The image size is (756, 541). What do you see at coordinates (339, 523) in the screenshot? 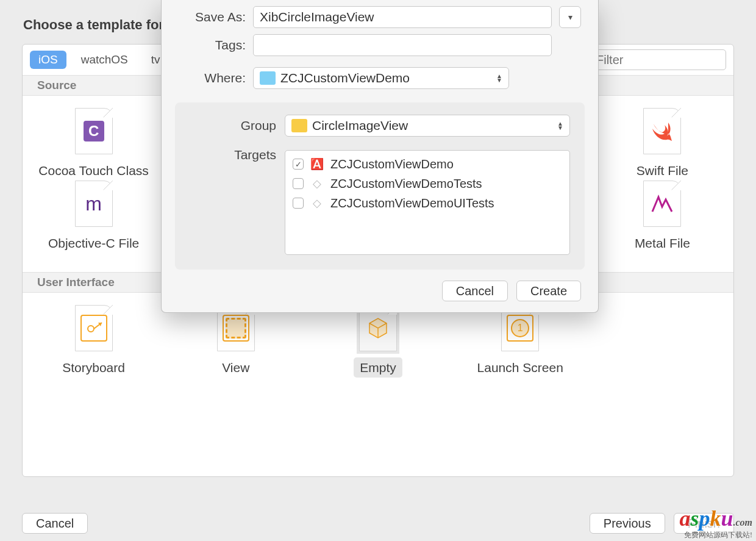
I see `footer-spacer` at bounding box center [339, 523].